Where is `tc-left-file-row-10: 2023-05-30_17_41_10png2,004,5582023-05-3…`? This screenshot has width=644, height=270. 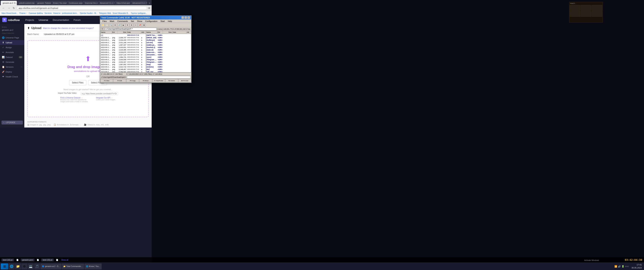 tc-left-file-row-10: 2023-05-30_17_41_10png2,004,5582023-05-3… is located at coordinates (123, 60).